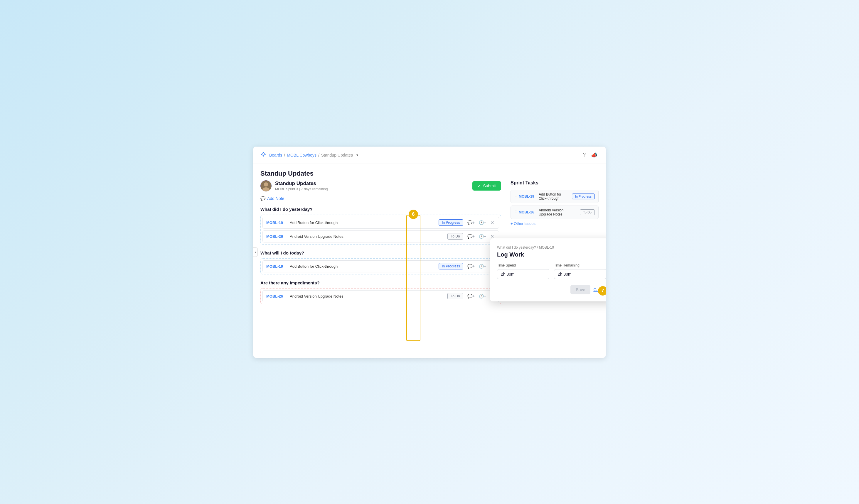 This screenshot has height=504, width=859. What do you see at coordinates (455, 236) in the screenshot?
I see `status-badge-todo-y: To Do` at bounding box center [455, 236].